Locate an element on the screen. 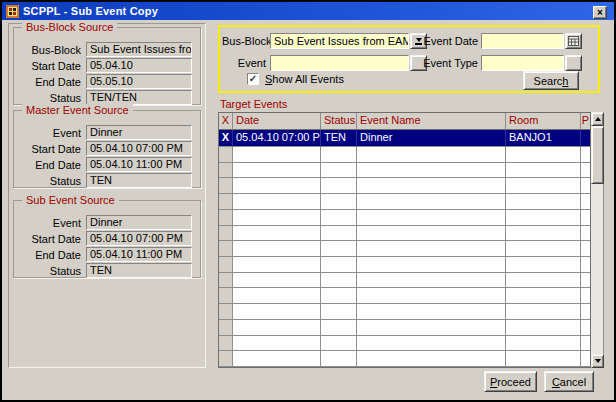 This screenshot has width=616, height=402. sub-event-field: Dinner is located at coordinates (139, 222).